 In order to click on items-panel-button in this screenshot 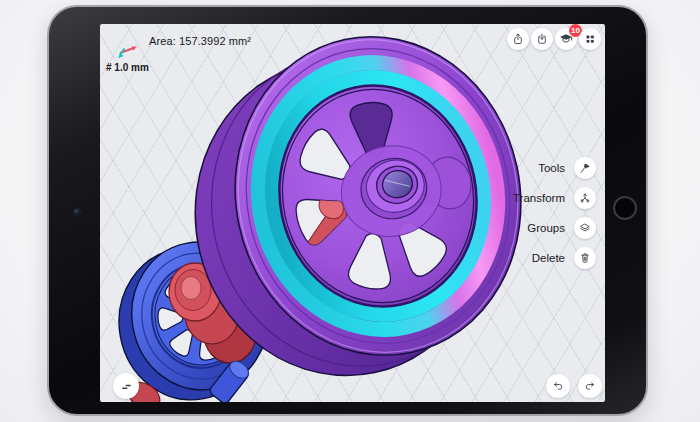, I will do `click(126, 386)`.